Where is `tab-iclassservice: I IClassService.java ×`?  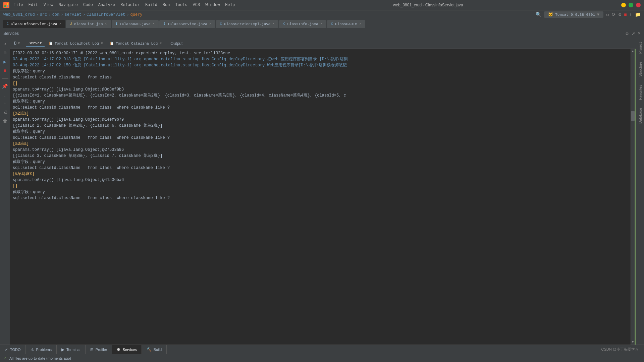 tab-iclassservice: I IClassService.java × is located at coordinates (187, 24).